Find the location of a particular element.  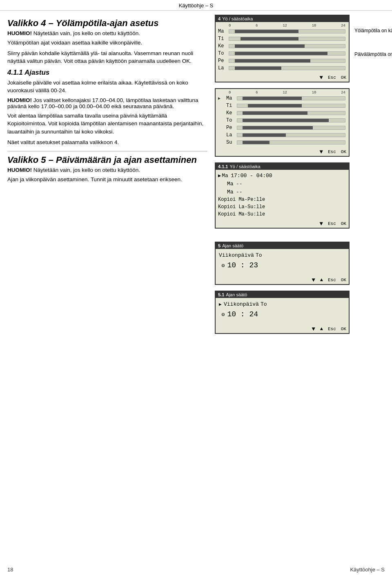

lcd5-arrow-down-btn: ▼ is located at coordinates (313, 280).